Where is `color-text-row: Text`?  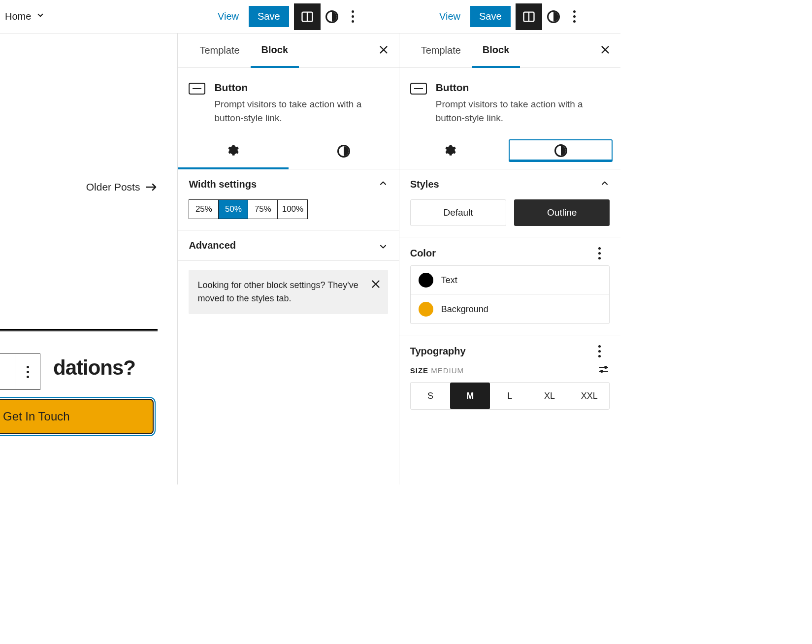
color-text-row: Text is located at coordinates (510, 280).